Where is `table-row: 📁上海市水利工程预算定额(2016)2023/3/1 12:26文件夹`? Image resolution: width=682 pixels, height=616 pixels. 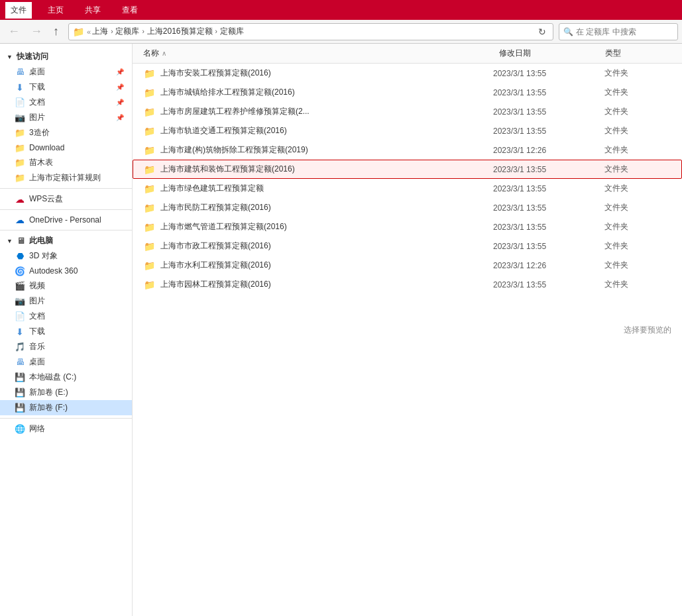
table-row: 📁上海市水利工程预算定额(2016)2023/3/1 12:26文件夹 is located at coordinates (407, 265).